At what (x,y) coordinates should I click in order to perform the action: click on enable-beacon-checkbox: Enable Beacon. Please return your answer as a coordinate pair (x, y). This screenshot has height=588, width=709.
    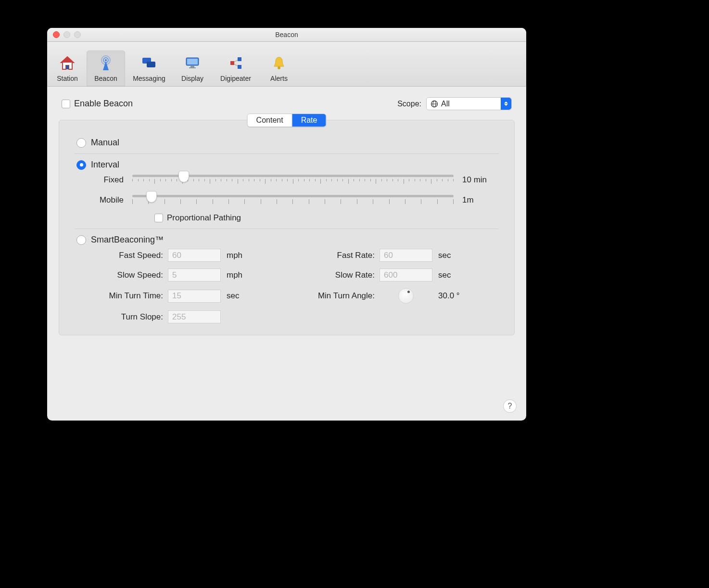
    Looking at the image, I should click on (97, 104).